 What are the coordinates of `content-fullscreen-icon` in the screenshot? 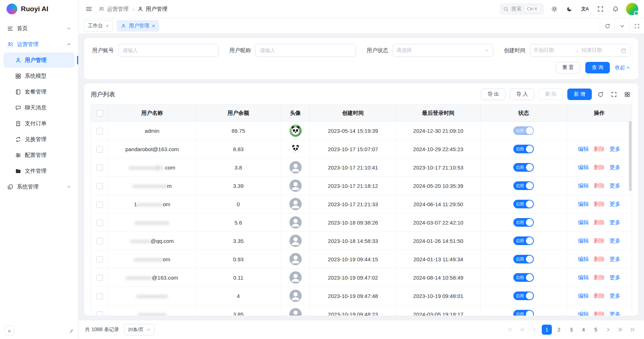 It's located at (636, 26).